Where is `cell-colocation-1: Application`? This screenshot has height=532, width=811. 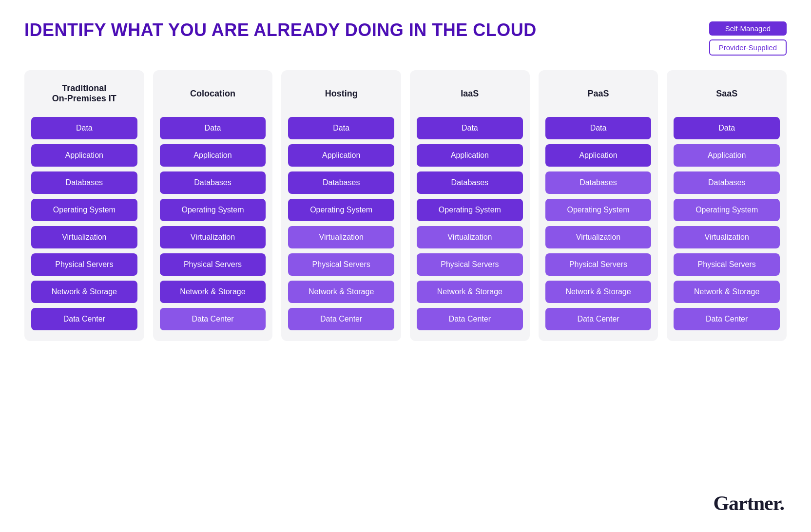
cell-colocation-1: Application is located at coordinates (213, 155).